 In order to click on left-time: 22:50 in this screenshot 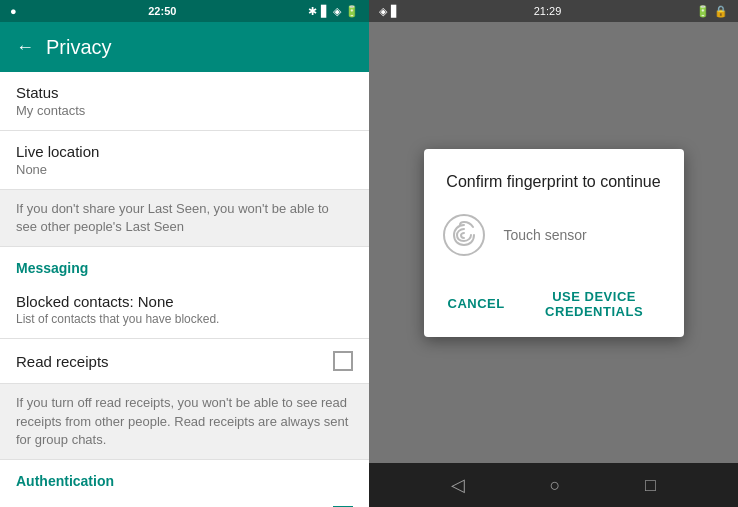, I will do `click(162, 11)`.